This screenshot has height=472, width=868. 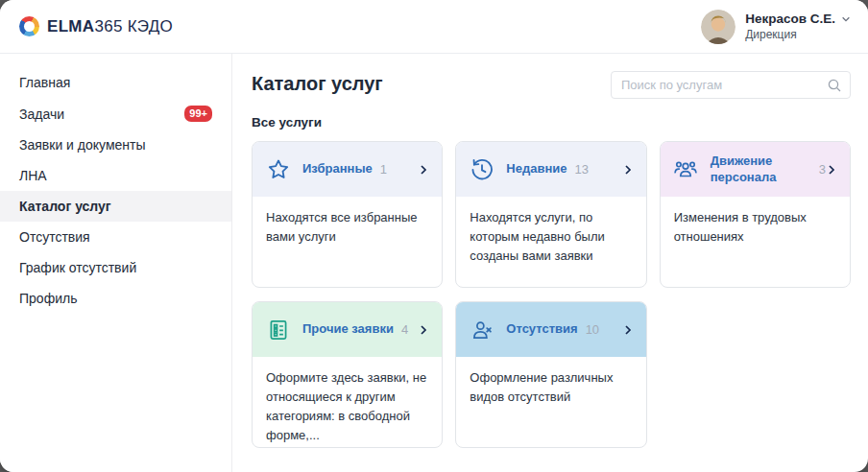 I want to click on card-prochie-zayavki: Прочие заявки 4 Оформите здесь заявки, н…, so click(x=348, y=374).